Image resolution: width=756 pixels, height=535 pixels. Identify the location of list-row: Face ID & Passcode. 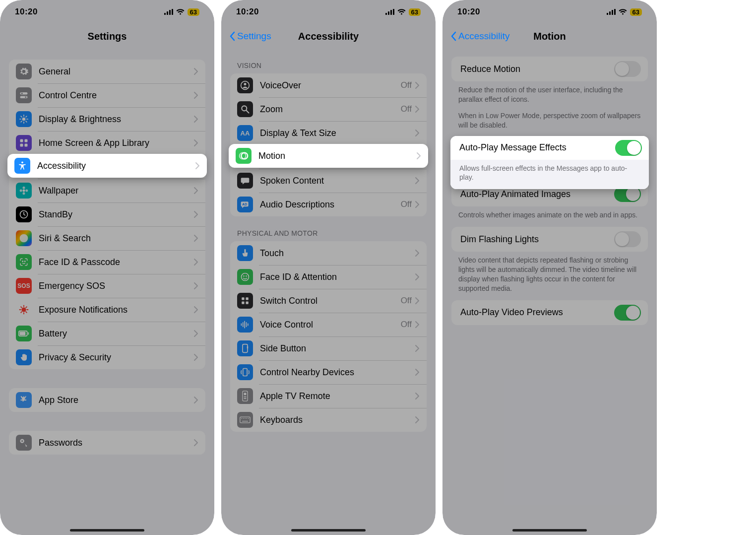
(107, 262).